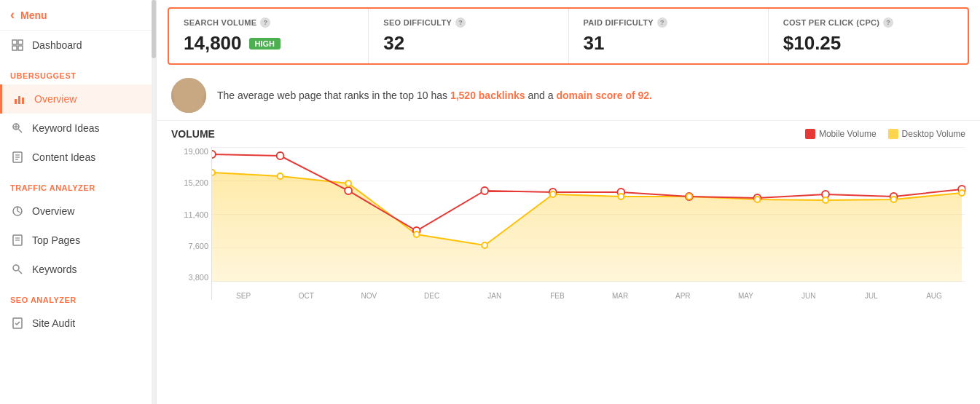  What do you see at coordinates (809, 296) in the screenshot?
I see `x-label-jun: JUN` at bounding box center [809, 296].